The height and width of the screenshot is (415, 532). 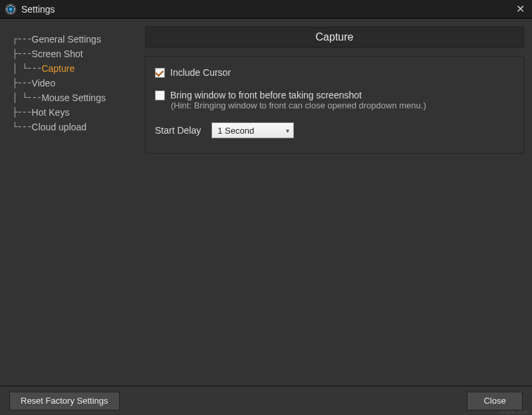 What do you see at coordinates (76, 69) in the screenshot?
I see `tree-item-capture: │ └--- Capture` at bounding box center [76, 69].